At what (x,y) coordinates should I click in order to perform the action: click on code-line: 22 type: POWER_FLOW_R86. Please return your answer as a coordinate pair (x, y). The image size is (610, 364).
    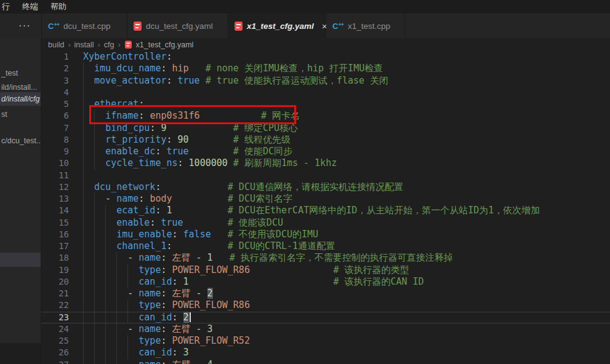
    Looking at the image, I should click on (326, 305).